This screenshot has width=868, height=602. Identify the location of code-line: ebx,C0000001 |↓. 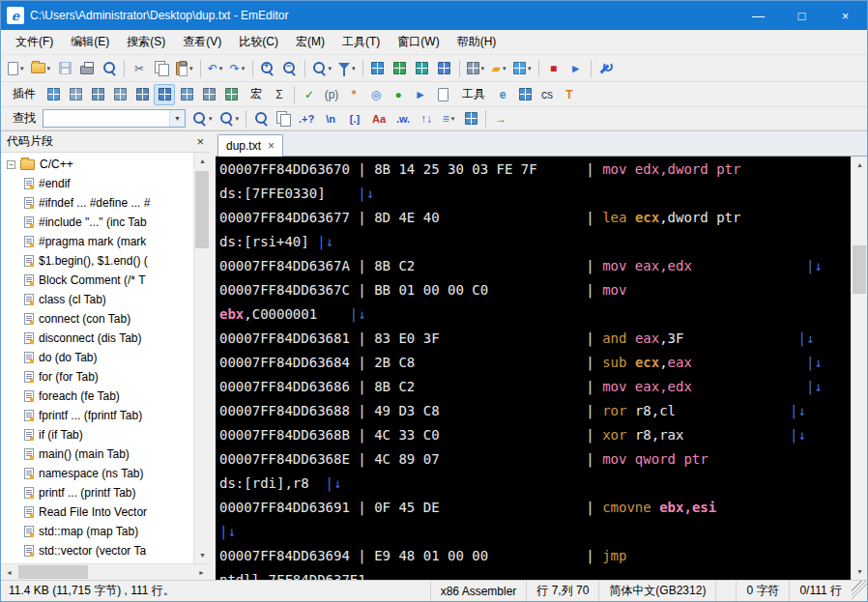
(535, 315).